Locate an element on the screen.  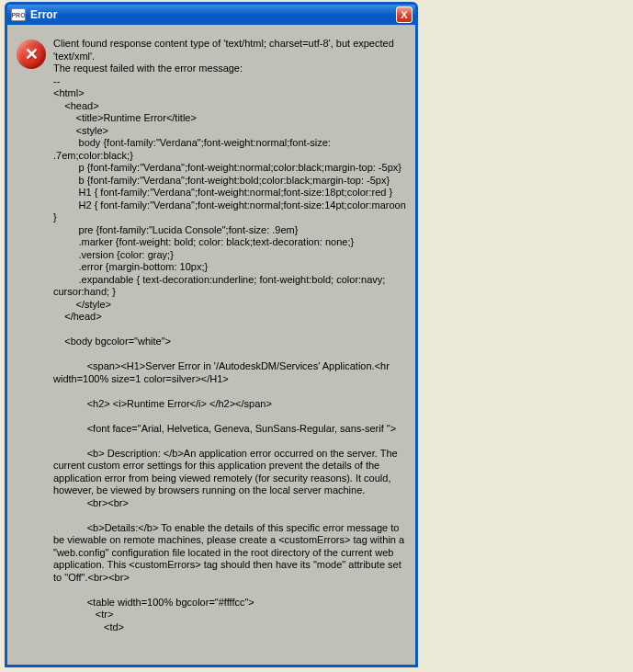
close-button: X is located at coordinates (404, 15).